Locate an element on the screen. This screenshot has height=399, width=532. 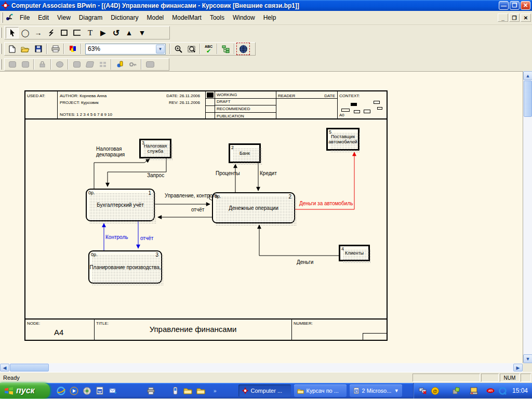
text-tool-icon: T is located at coordinates (90, 33).